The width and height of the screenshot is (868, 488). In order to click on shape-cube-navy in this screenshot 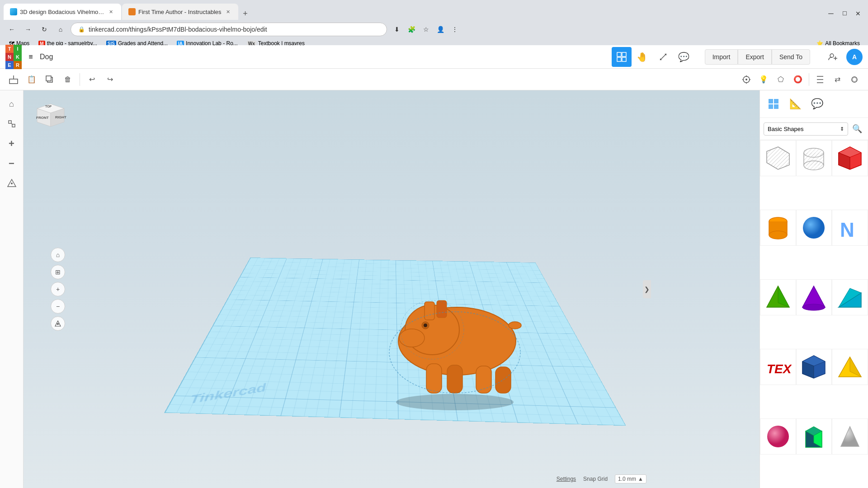, I will do `click(814, 367)`.